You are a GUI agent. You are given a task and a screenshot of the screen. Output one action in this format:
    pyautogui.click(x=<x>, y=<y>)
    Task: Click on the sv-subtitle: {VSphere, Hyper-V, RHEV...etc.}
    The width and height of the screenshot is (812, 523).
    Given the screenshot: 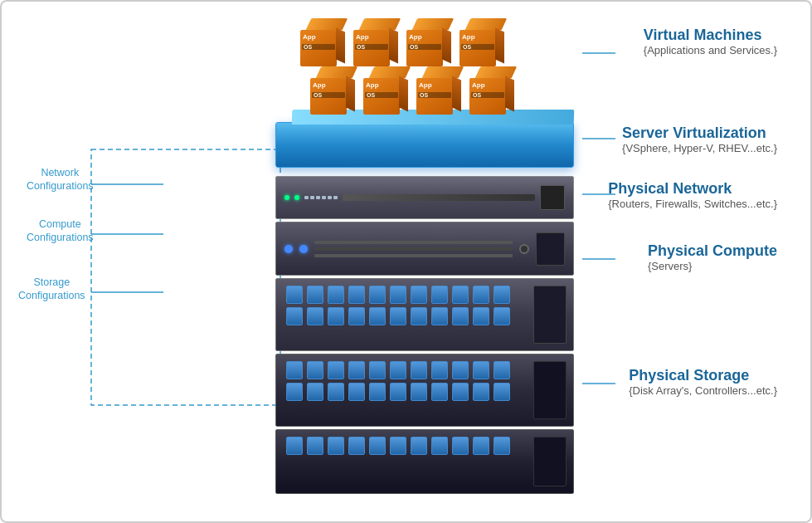 What is the action you would take?
    pyautogui.click(x=700, y=148)
    